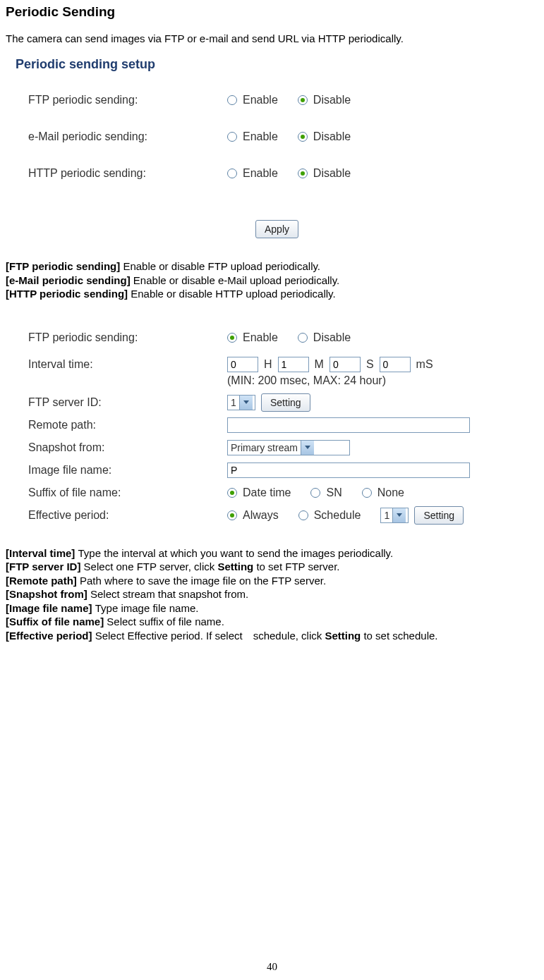  I want to click on effective-row: Effective period: Always Schedule 1 Sett…, so click(277, 515).